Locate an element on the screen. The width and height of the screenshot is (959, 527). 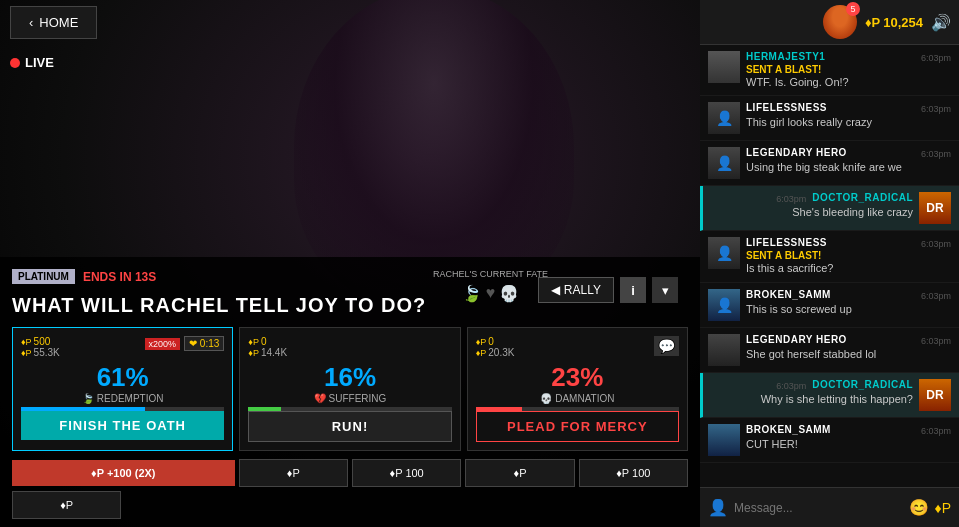
option2-ip-sub: 14.4K is located at coordinates (274, 352).